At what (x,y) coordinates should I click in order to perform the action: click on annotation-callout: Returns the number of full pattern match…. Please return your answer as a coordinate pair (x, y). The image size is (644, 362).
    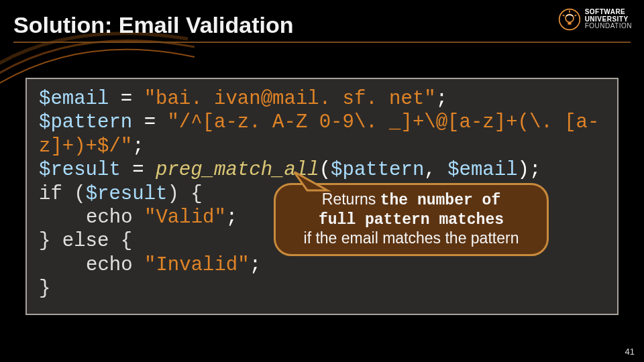
    Looking at the image, I should click on (411, 220).